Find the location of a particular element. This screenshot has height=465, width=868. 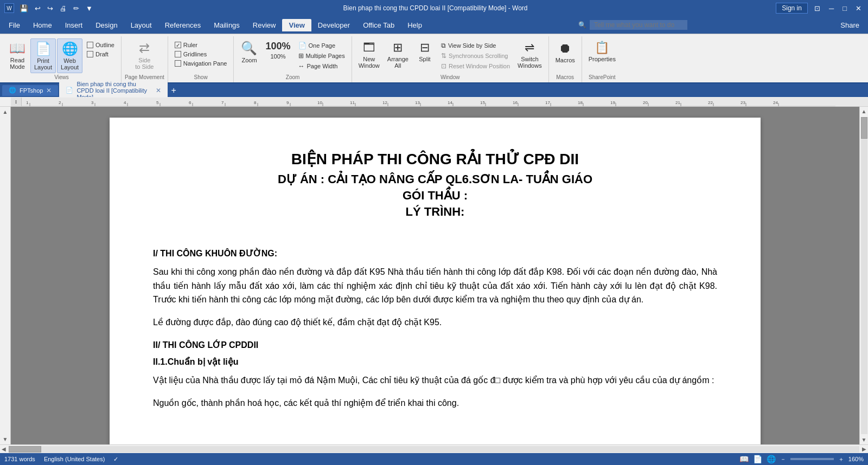

qat-dropdown-button: ▼ is located at coordinates (89, 9).